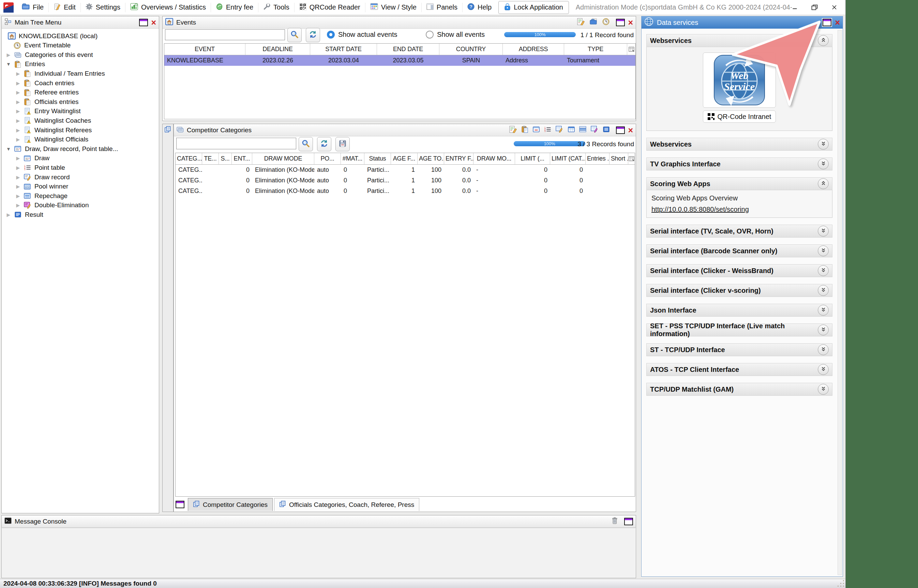  What do you see at coordinates (739, 330) in the screenshot?
I see `section-header-set-pss-tcp-udp-interface-live-match-information: SET - PSS TCP/UDP Interface (Live match …` at bounding box center [739, 330].